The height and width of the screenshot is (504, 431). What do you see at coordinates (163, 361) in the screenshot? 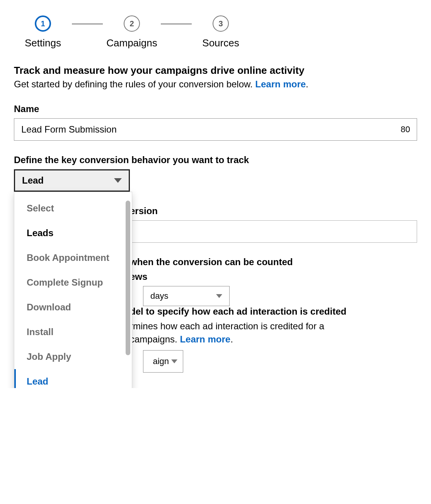
I see `attribution-model-select: aign` at bounding box center [163, 361].